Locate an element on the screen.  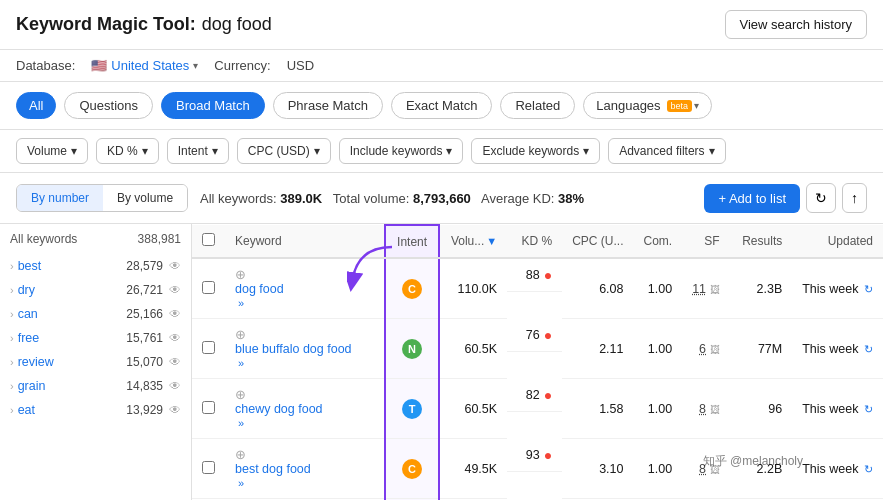
volume-filter: Volume ▾ is located at coordinates (52, 151).